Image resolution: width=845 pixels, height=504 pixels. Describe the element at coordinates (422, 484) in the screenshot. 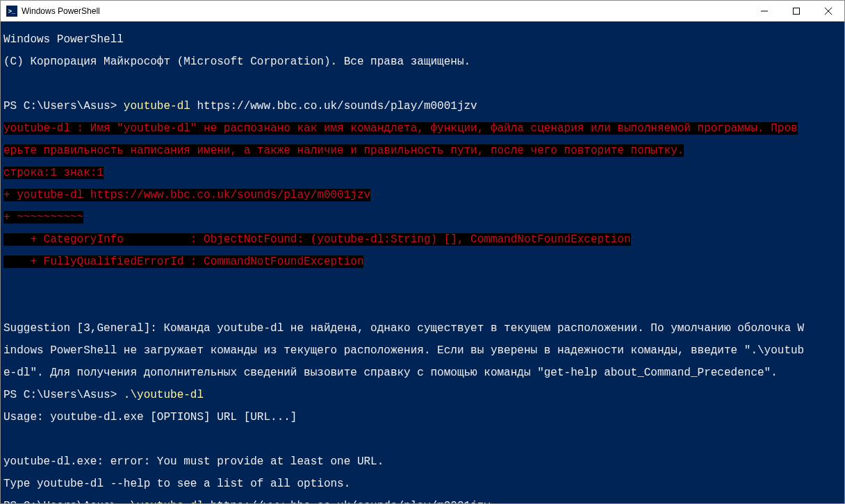

I see `error-line: Type youtube-dl --help to see a list of …` at that location.